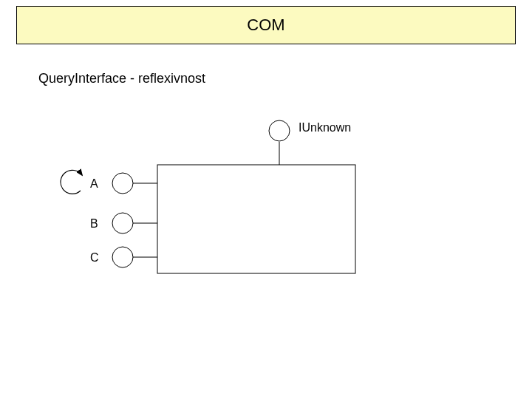 The width and height of the screenshot is (532, 399). I want to click on title-text: COM, so click(266, 25).